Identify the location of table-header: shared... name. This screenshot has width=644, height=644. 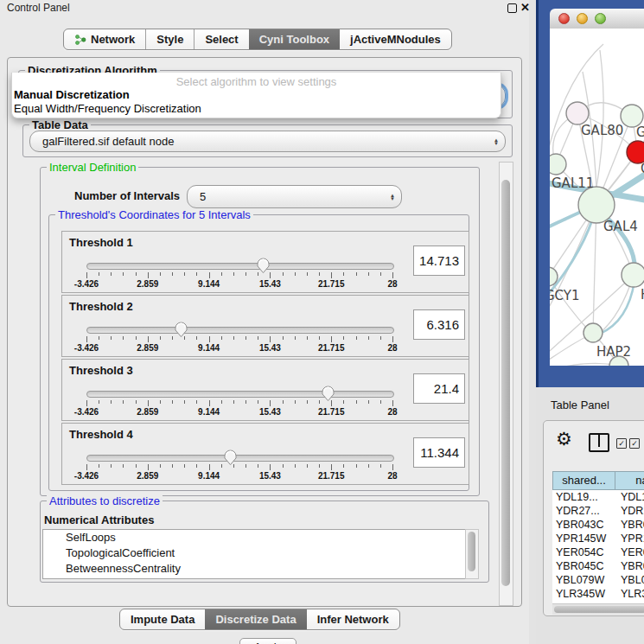
(598, 481).